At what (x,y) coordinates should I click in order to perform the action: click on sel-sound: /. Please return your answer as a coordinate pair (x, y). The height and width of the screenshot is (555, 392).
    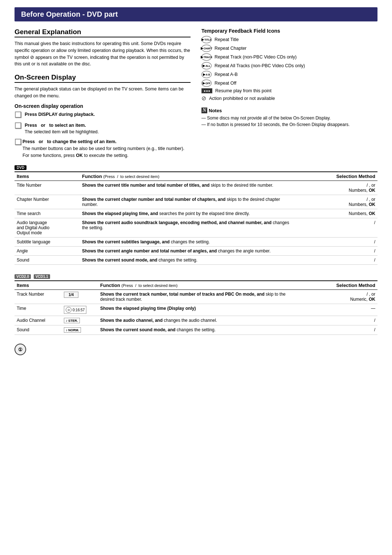
    Looking at the image, I should click on (338, 260).